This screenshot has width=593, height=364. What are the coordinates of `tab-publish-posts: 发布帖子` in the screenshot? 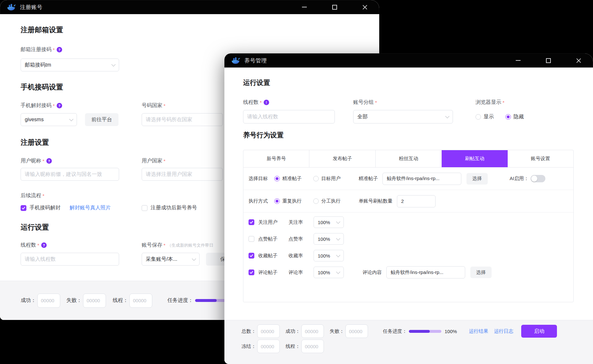 It's located at (343, 159).